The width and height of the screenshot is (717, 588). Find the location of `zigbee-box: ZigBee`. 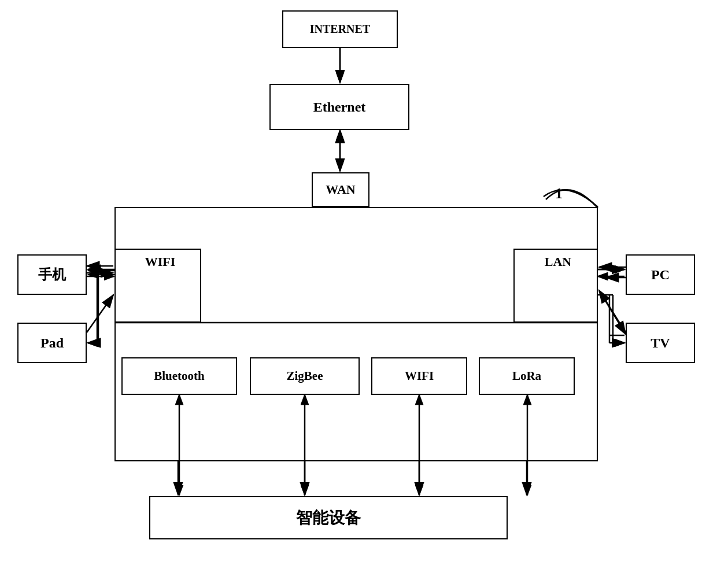

zigbee-box: ZigBee is located at coordinates (305, 376).